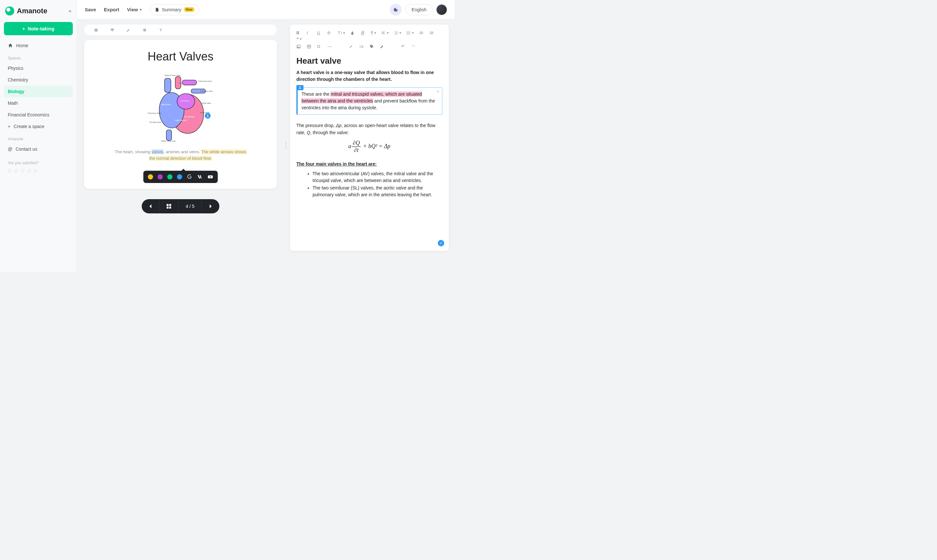  What do you see at coordinates (180, 177) in the screenshot?
I see `color-blue` at bounding box center [180, 177].